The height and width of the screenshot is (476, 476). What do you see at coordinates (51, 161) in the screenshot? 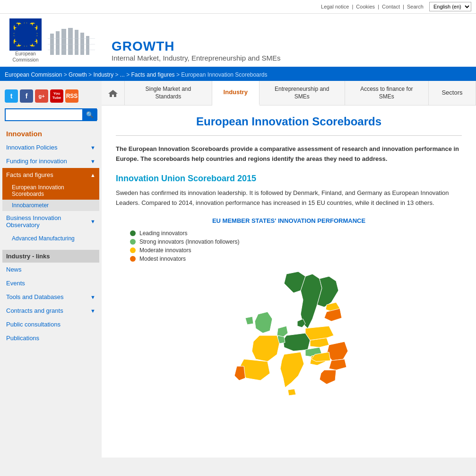
I see `sidebar-item-funding: Funding for innovation ▼` at bounding box center [51, 161].